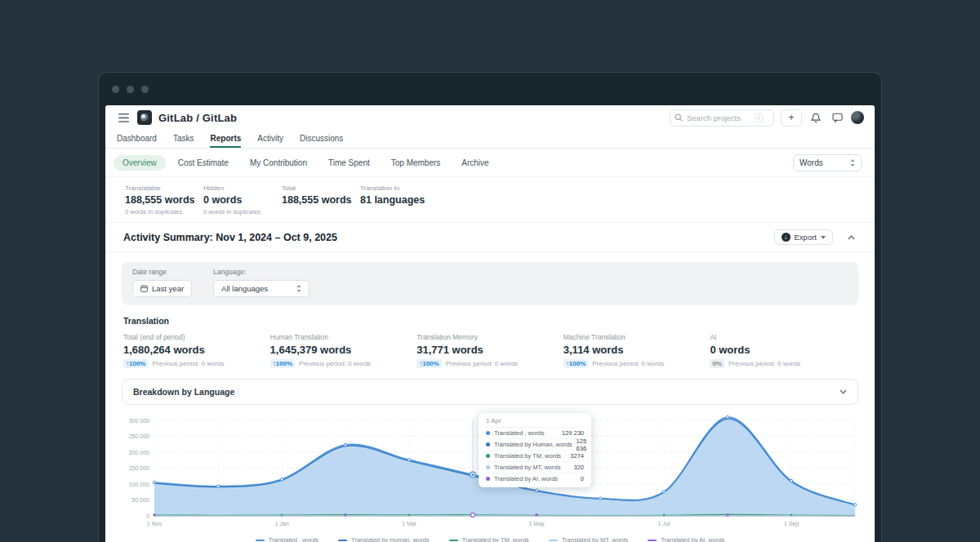 The image size is (980, 542). Describe the element at coordinates (577, 455) in the screenshot. I see `tooltip-series-value: 3274` at that location.